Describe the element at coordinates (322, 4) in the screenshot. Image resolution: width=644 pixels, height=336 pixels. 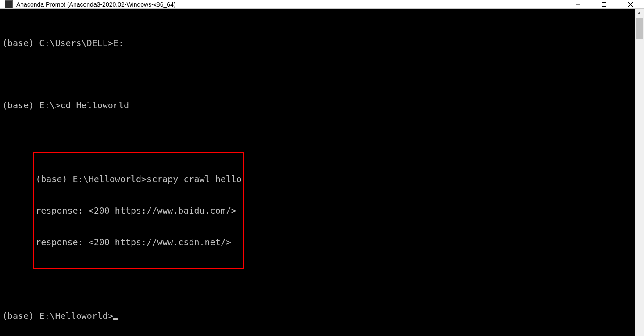
I see `titlebar: Anaconda Prompt (Anaconda3-2020.02-Windo…` at that location.